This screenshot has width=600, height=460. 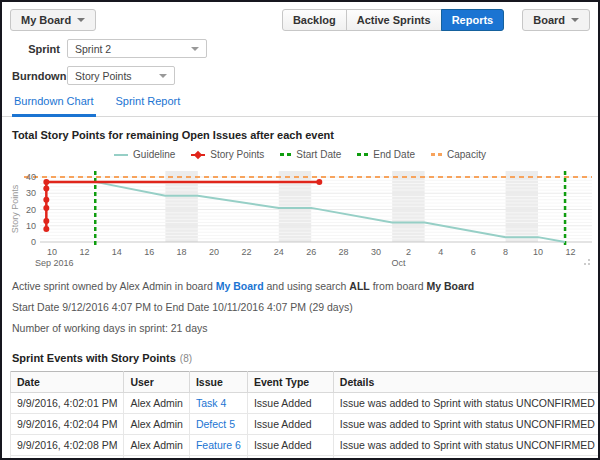 What do you see at coordinates (121, 76) in the screenshot?
I see `burndown-select: Story Points` at bounding box center [121, 76].